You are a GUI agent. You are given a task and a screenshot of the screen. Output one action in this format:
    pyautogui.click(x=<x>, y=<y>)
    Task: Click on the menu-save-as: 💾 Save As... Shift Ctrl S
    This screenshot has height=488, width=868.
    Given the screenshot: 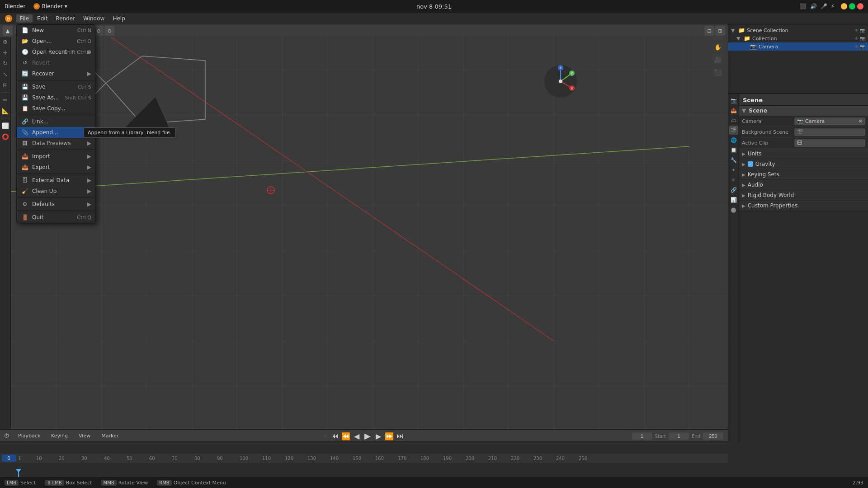 What is the action you would take?
    pyautogui.click(x=56, y=98)
    